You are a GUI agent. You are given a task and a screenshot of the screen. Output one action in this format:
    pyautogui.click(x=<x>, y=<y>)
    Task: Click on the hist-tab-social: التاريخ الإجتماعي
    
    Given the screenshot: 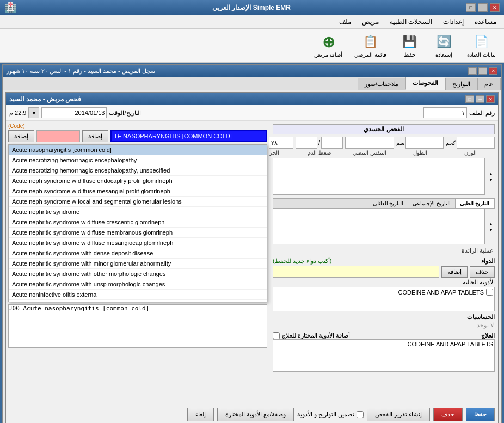 What is the action you would take?
    pyautogui.click(x=432, y=204)
    